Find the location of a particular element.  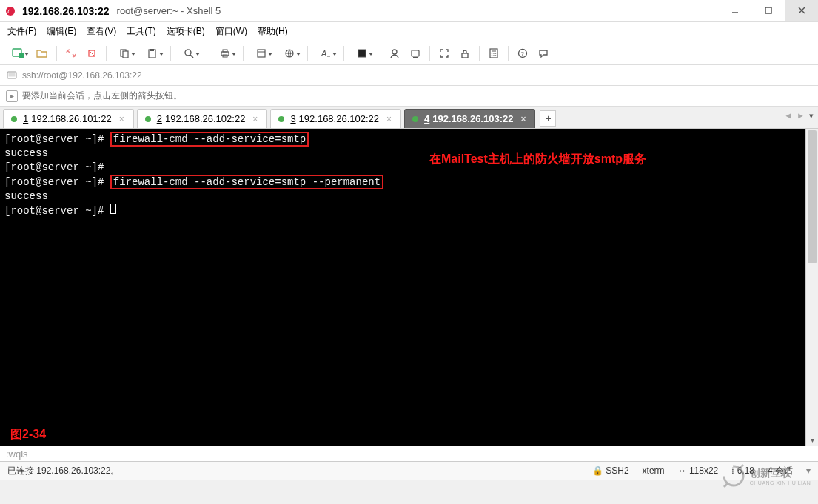

paste-button is located at coordinates (152, 53).